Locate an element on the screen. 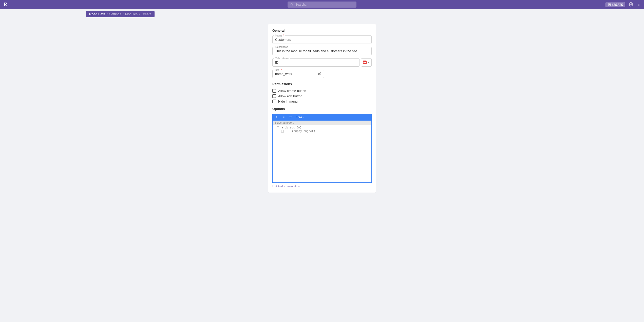 The image size is (644, 322). create-plus-icon is located at coordinates (610, 5).